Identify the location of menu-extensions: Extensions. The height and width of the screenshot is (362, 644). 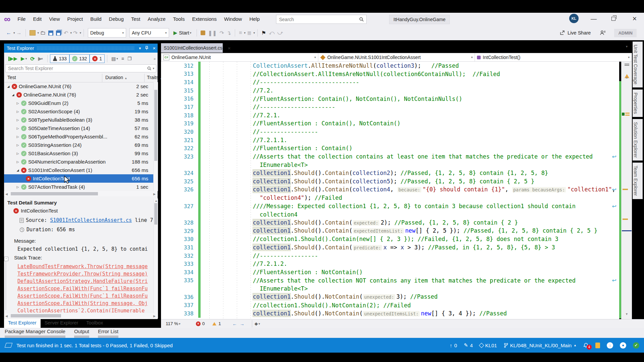
(205, 19).